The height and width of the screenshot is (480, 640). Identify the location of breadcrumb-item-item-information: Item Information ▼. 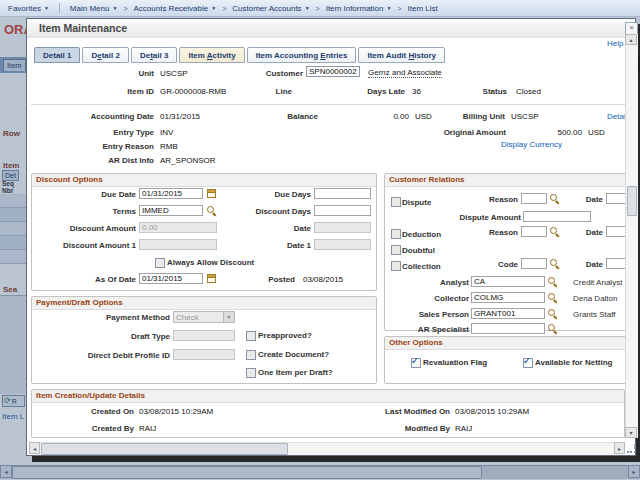
(359, 8).